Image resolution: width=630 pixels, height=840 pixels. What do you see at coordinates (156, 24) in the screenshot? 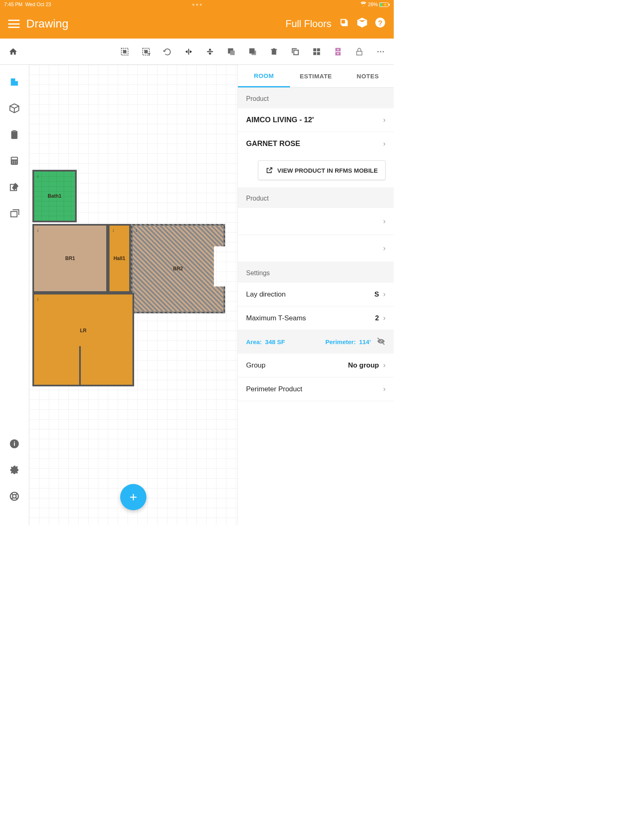
I see `page-title: Drawing` at bounding box center [156, 24].